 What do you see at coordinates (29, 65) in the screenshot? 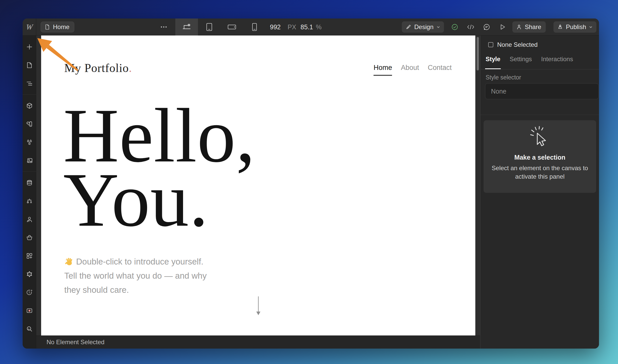
I see `pages-icon` at bounding box center [29, 65].